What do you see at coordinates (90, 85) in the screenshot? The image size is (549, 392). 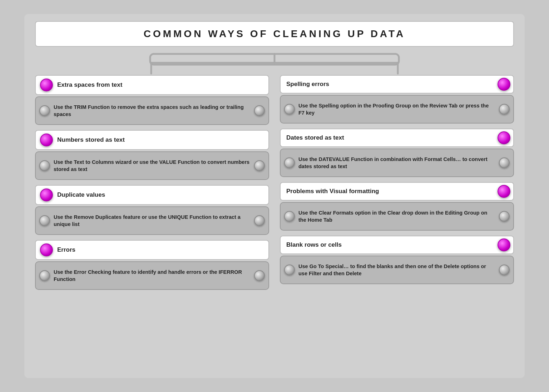 I see `title-label-left-0: Extra spaces from text` at bounding box center [90, 85].